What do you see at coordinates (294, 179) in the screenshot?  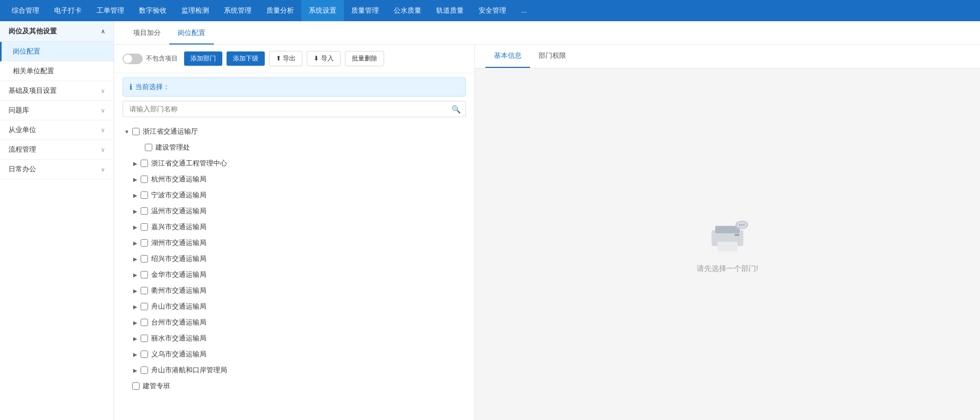 I see `tree-node-3: ▶ 杭州市交通运输局` at bounding box center [294, 179].